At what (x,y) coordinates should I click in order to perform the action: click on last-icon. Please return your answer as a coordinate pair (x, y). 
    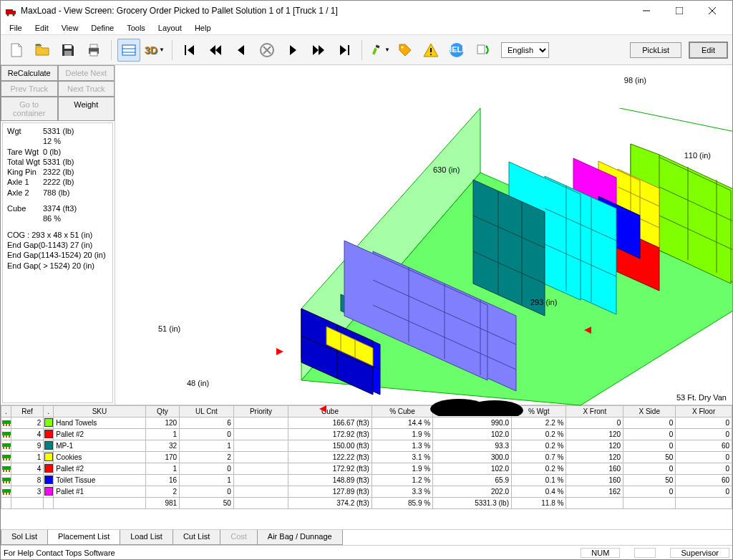
    Looking at the image, I should click on (344, 50).